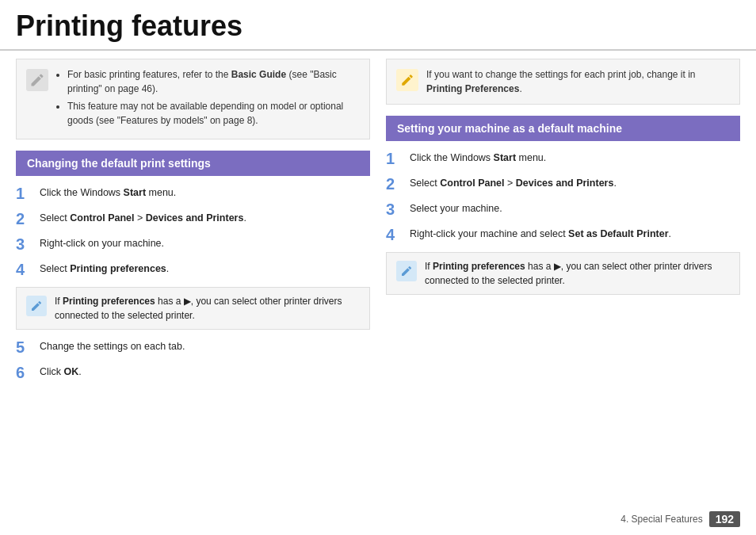 Image resolution: width=756 pixels, height=535 pixels. What do you see at coordinates (661, 519) in the screenshot?
I see `chapter-label: 4. Special Features` at bounding box center [661, 519].